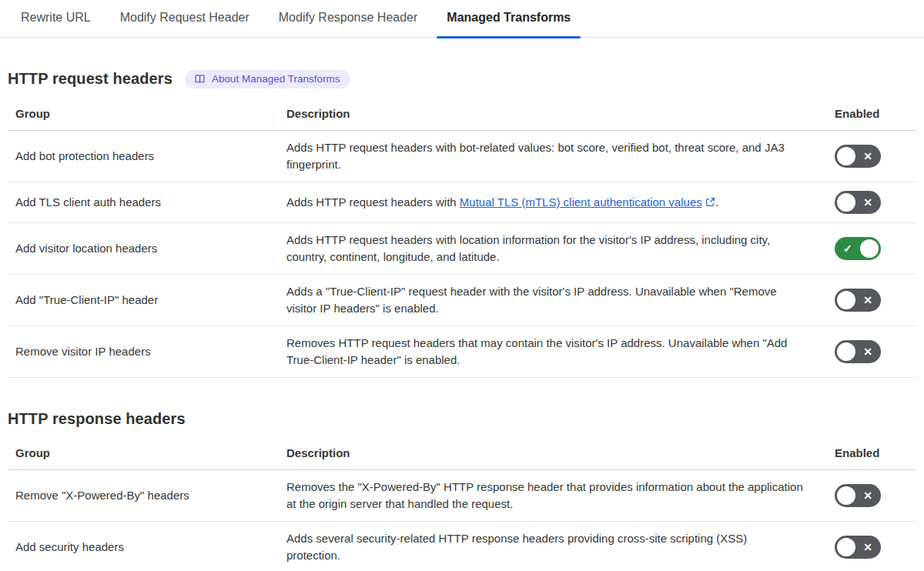  I want to click on tab-modify-request-header: Modify Request Header, so click(185, 18).